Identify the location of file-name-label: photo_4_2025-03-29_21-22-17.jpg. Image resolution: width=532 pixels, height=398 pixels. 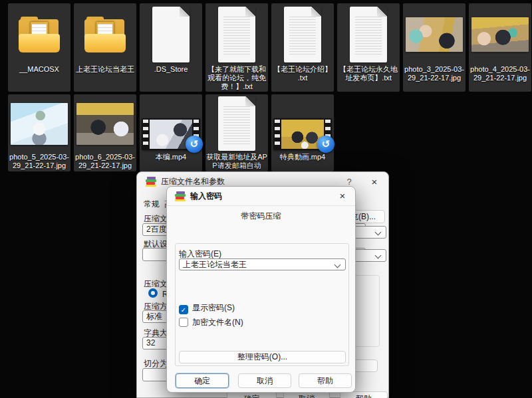
(500, 74).